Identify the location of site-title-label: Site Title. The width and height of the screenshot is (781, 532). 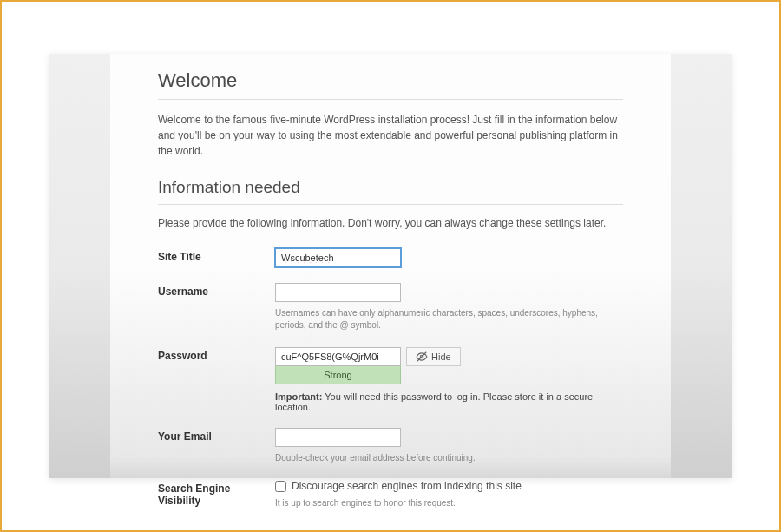
(217, 255).